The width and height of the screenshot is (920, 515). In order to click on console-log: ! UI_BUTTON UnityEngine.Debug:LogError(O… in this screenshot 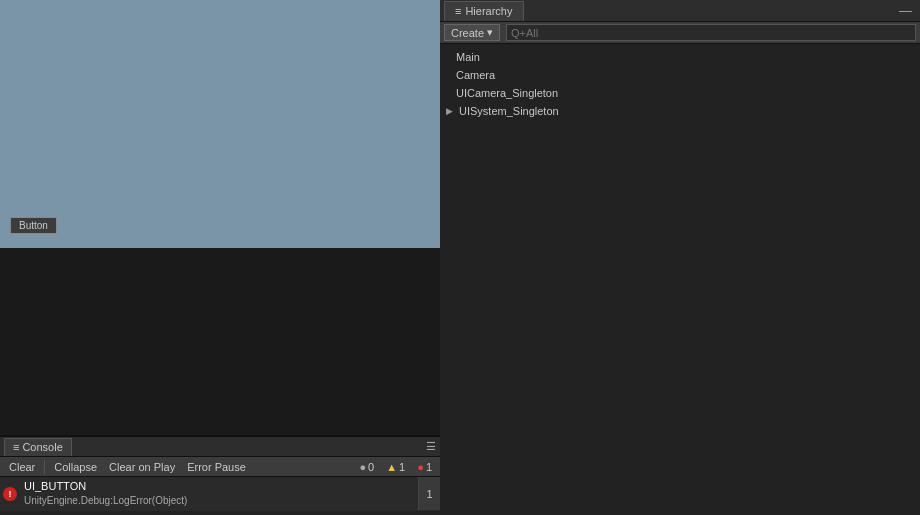, I will do `click(220, 496)`.